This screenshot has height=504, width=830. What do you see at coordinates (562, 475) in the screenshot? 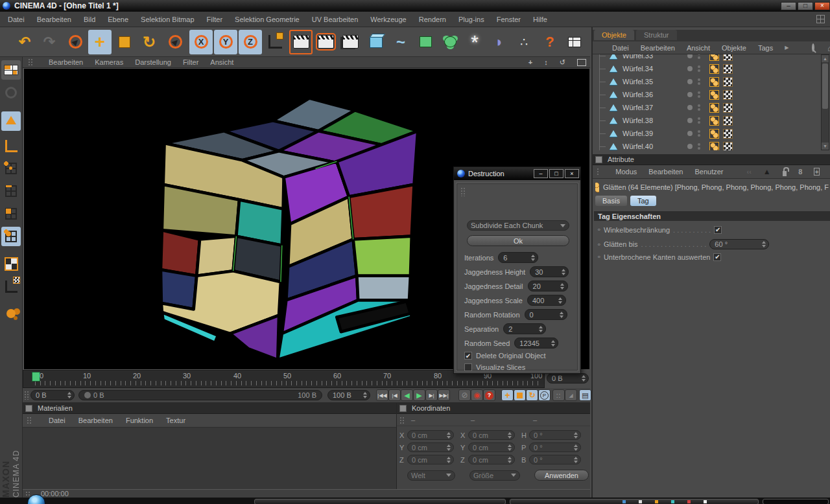
I see `apply-button: Anwenden` at bounding box center [562, 475].